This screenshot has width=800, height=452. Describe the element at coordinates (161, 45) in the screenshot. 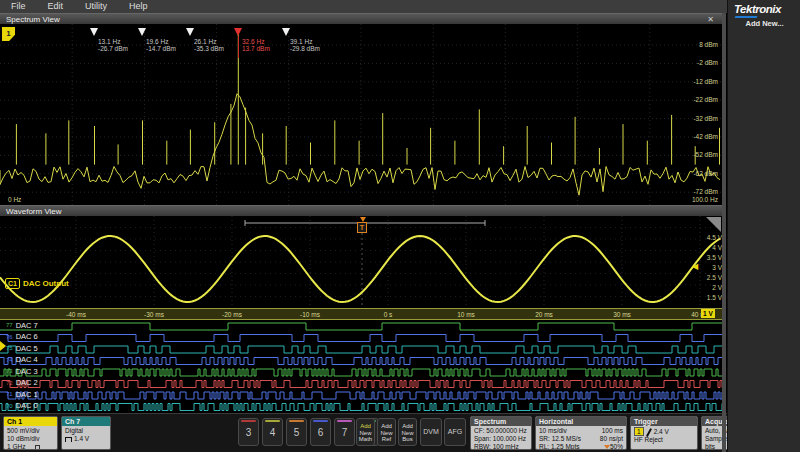

I see `marker-readout-2: 19.6 Hz-14.7 dBm` at that location.